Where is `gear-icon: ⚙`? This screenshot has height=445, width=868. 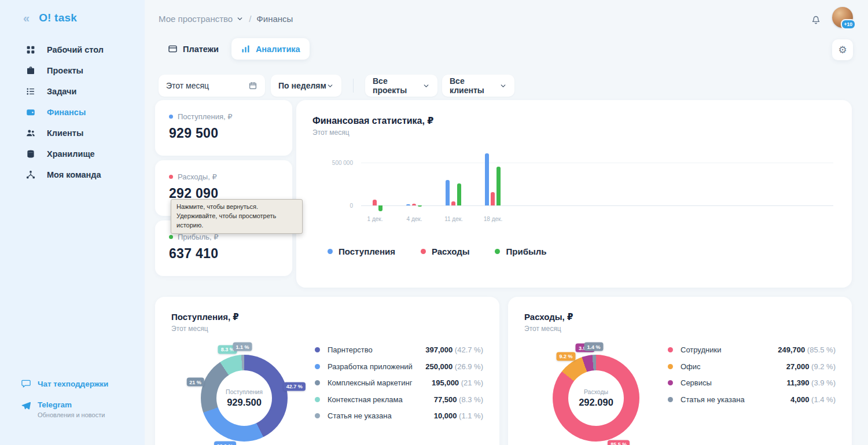
gear-icon: ⚙ is located at coordinates (843, 50).